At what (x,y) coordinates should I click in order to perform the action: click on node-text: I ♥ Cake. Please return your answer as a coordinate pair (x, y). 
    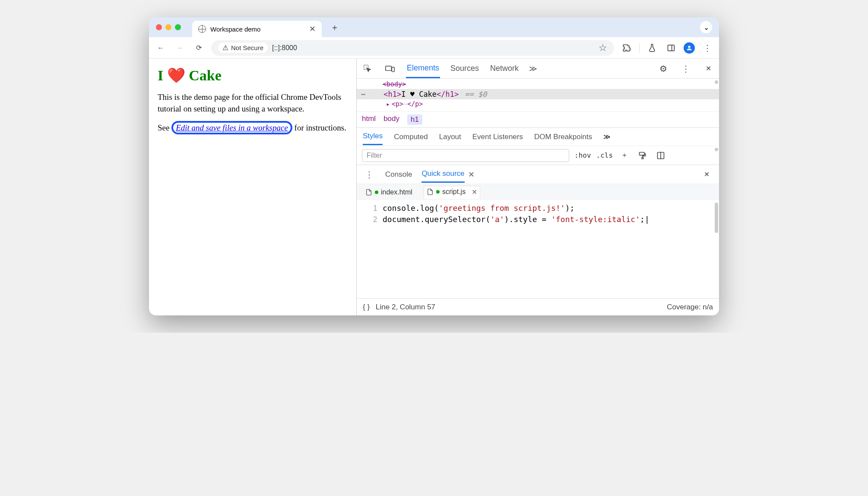
    Looking at the image, I should click on (419, 94).